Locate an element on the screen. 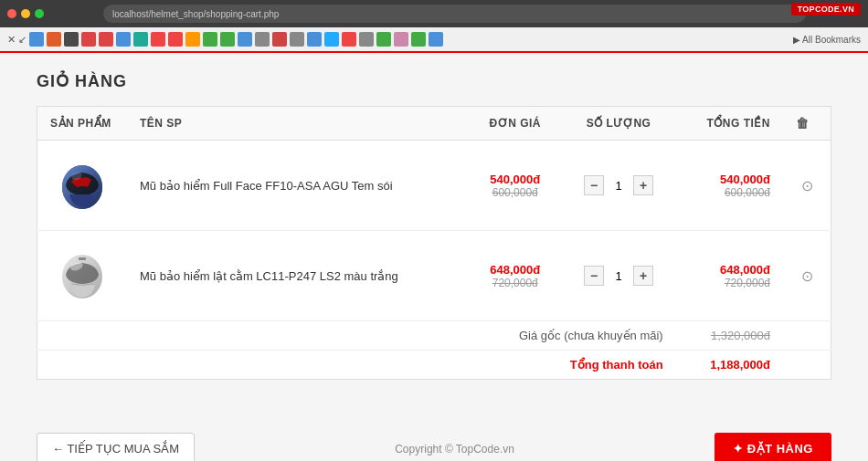 This screenshot has width=868, height=461. product-qty-cell-2: − 1 + is located at coordinates (619, 276).